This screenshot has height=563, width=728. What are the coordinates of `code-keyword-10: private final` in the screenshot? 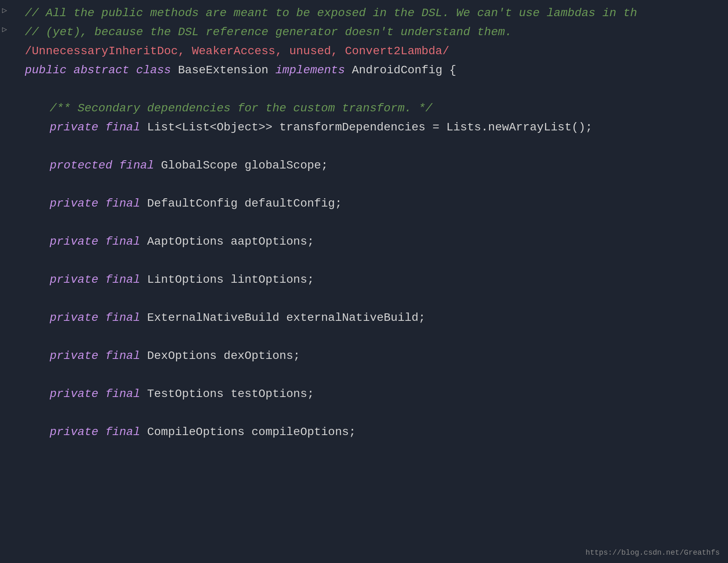 It's located at (95, 280).